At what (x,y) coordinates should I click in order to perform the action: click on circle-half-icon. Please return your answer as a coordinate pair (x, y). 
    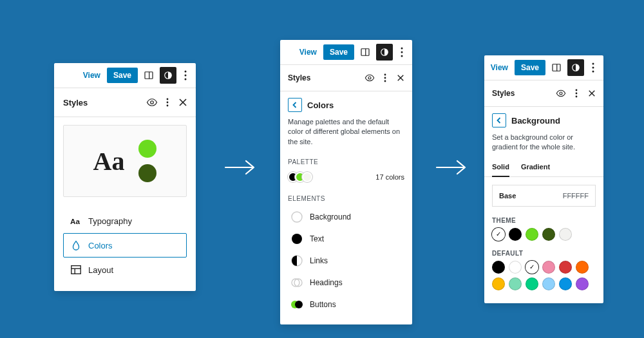
    Looking at the image, I should click on (297, 261).